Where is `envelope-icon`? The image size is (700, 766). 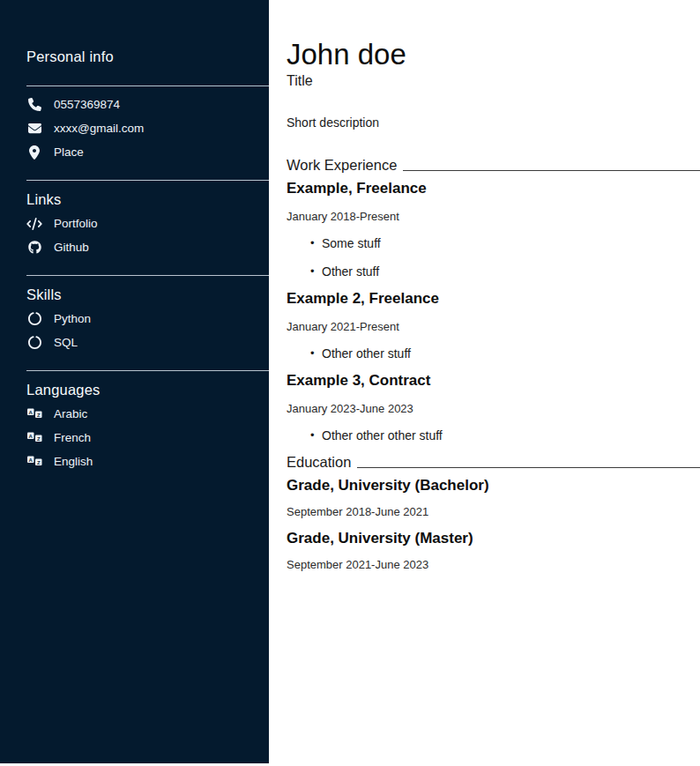 envelope-icon is located at coordinates (34, 129).